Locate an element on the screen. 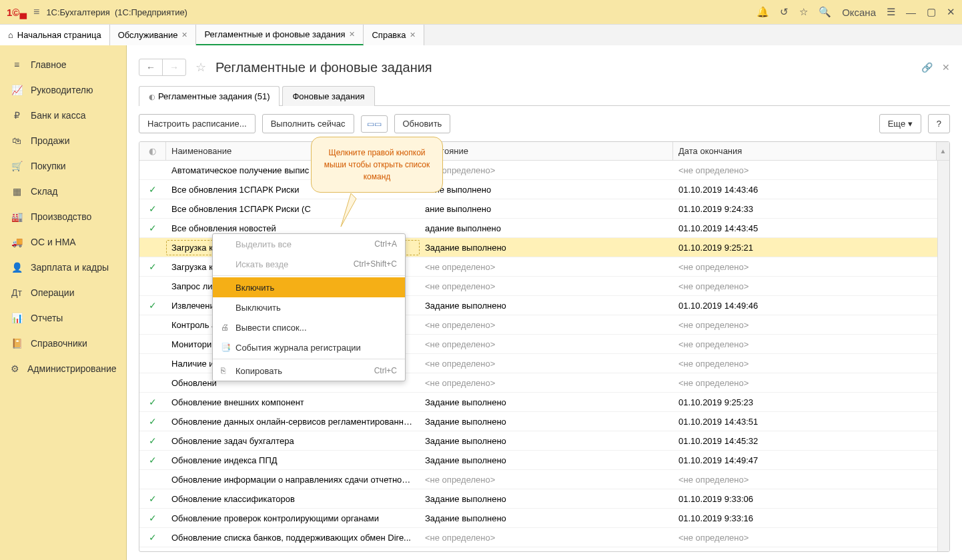 This screenshot has height=560, width=962. user-label: Оксана is located at coordinates (859, 12).